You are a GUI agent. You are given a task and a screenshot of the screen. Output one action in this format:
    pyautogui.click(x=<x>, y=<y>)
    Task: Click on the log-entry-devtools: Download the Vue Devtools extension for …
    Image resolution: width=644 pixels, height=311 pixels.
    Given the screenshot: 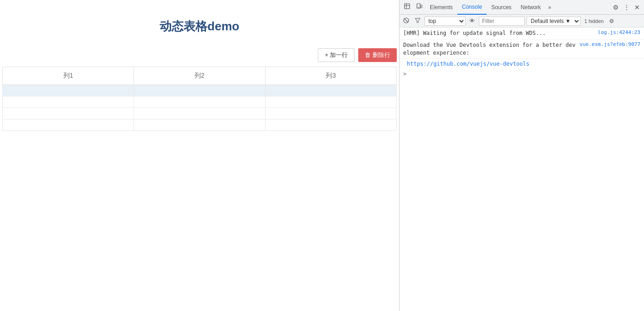 What is the action you would take?
    pyautogui.click(x=522, y=50)
    